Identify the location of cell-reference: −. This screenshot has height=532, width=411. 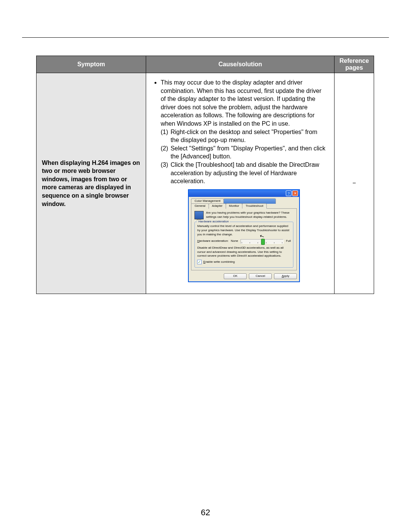
(354, 184).